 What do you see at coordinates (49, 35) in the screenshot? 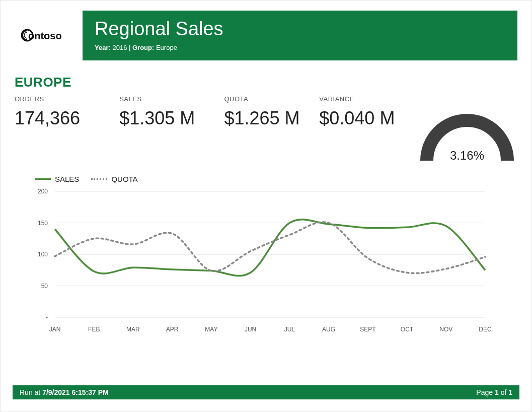
I see `contoso-logo-icon: ontoso` at bounding box center [49, 35].